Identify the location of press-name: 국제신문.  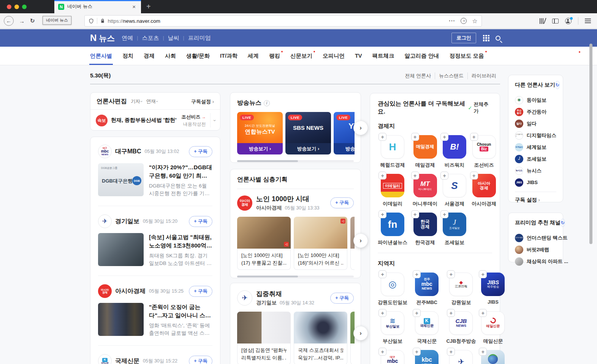
(127, 361).